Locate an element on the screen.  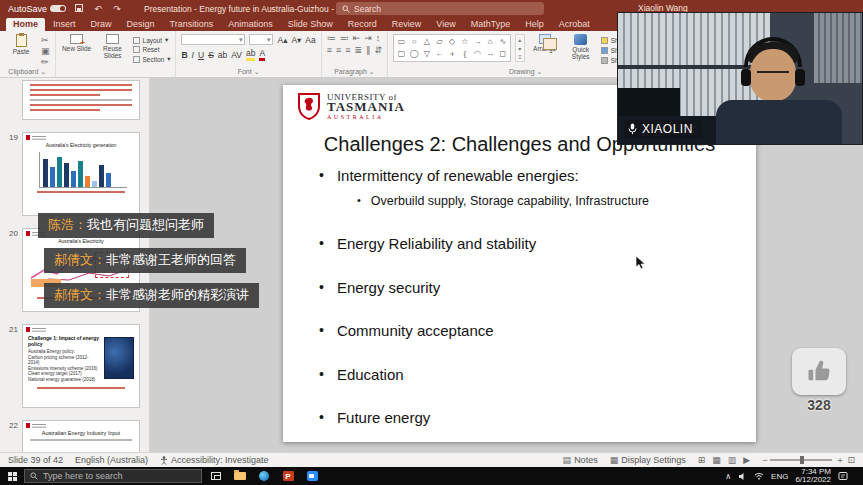
shape-triangle-icon: △ is located at coordinates (427, 42).